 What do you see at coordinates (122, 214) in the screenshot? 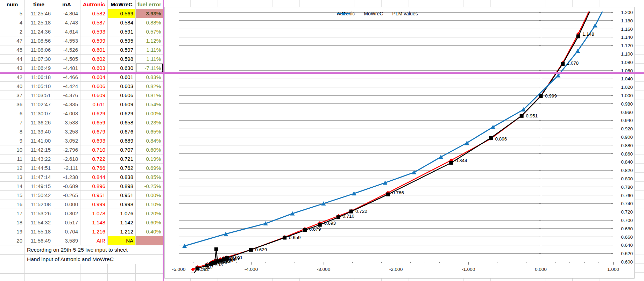
I see `table-cell-mowrec: 1.076` at bounding box center [122, 214].